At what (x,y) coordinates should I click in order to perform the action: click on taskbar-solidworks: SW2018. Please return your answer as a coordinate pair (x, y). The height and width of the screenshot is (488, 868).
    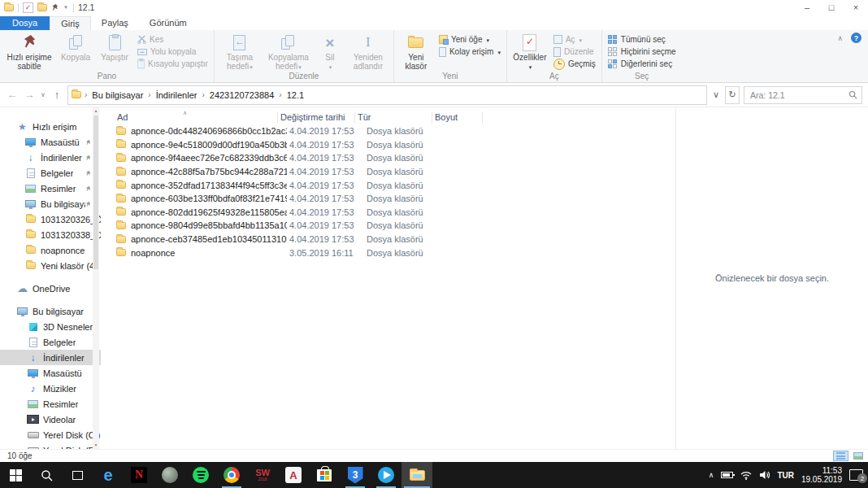
    Looking at the image, I should click on (263, 475).